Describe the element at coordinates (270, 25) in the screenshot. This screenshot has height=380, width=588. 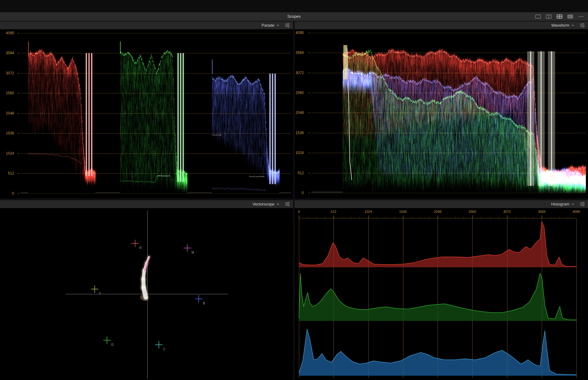
I see `parade-scope-type-dropdown: Parade` at that location.